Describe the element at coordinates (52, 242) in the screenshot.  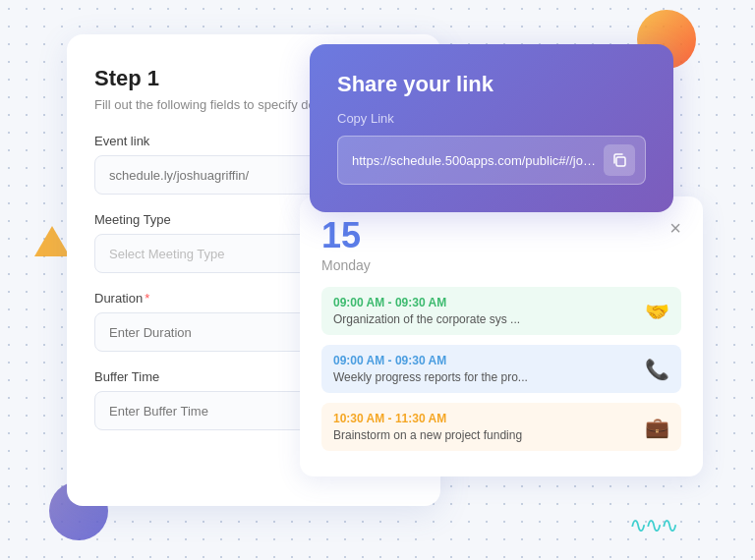
I see `orange-triangle-decoration` at that location.